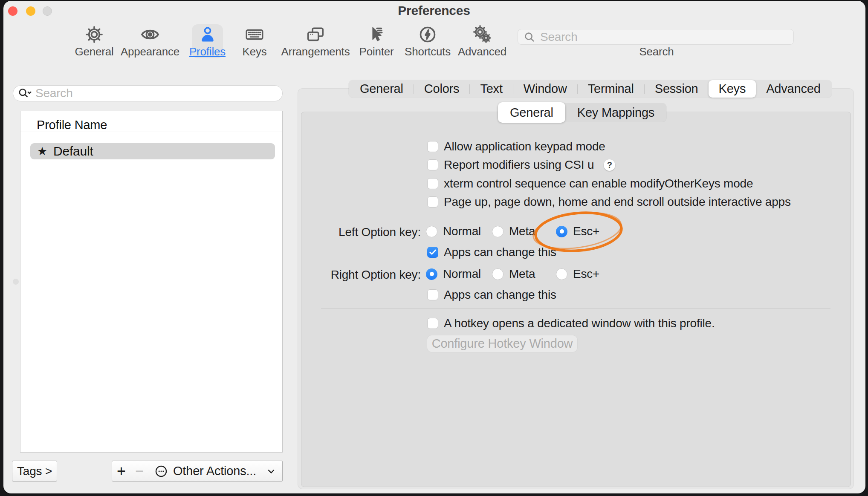  I want to click on window-title: Preferences, so click(434, 11).